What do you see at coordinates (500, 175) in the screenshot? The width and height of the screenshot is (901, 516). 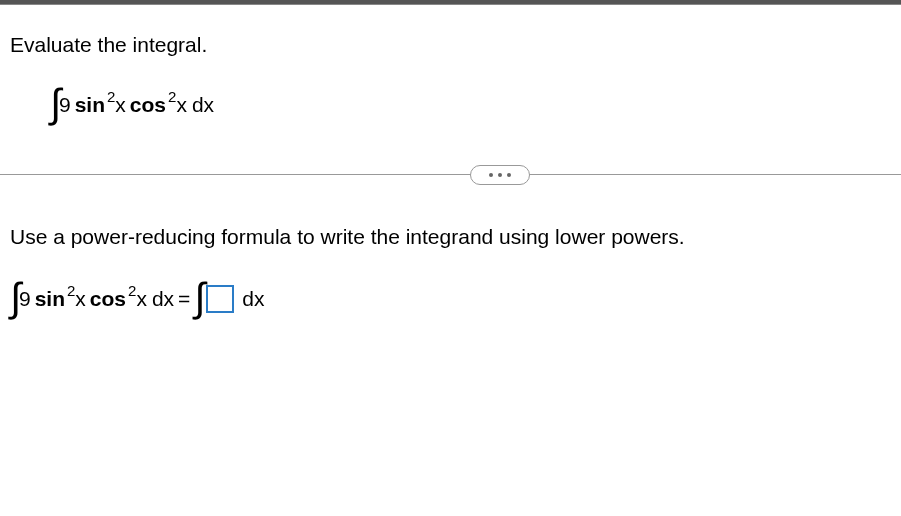 I see `ellipsis-icon` at bounding box center [500, 175].